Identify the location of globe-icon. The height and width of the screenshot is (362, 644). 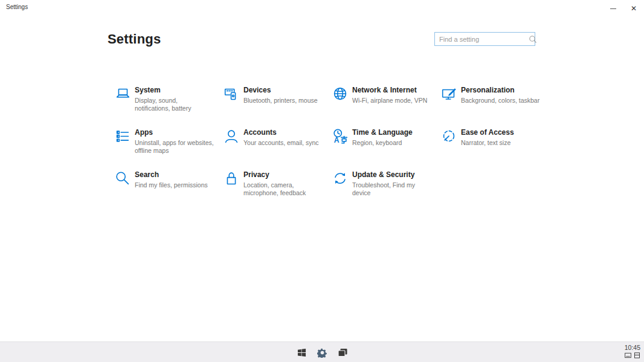
(340, 94).